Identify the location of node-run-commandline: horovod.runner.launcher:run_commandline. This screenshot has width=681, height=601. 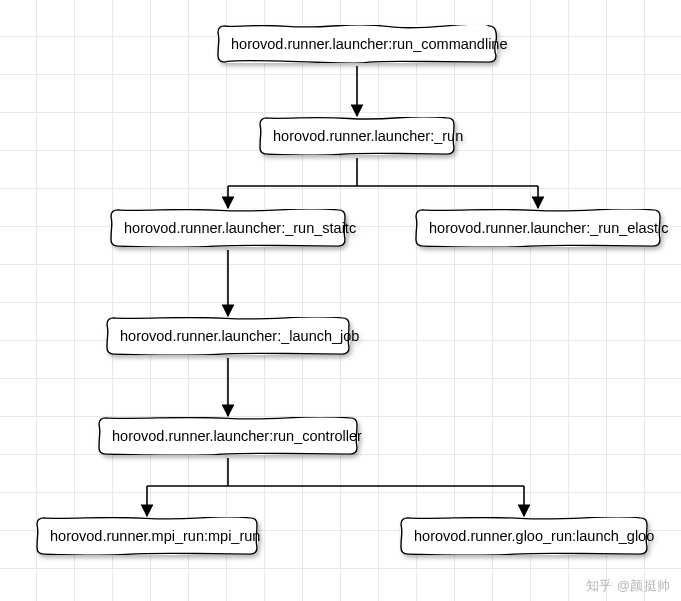
(357, 44).